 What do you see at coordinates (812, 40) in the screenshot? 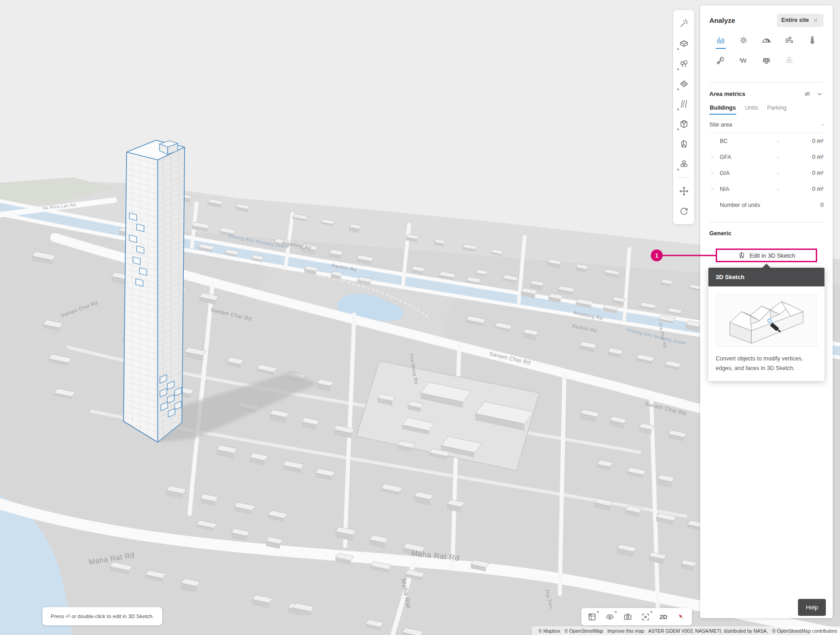
I see `thermal-comfort-icon` at bounding box center [812, 40].